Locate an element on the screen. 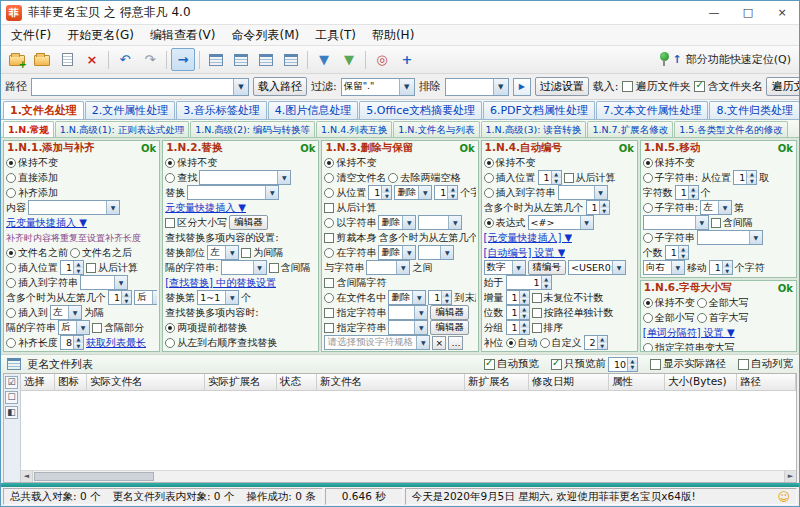 The image size is (800, 507). invert-selection-button: ◧ is located at coordinates (12, 412).